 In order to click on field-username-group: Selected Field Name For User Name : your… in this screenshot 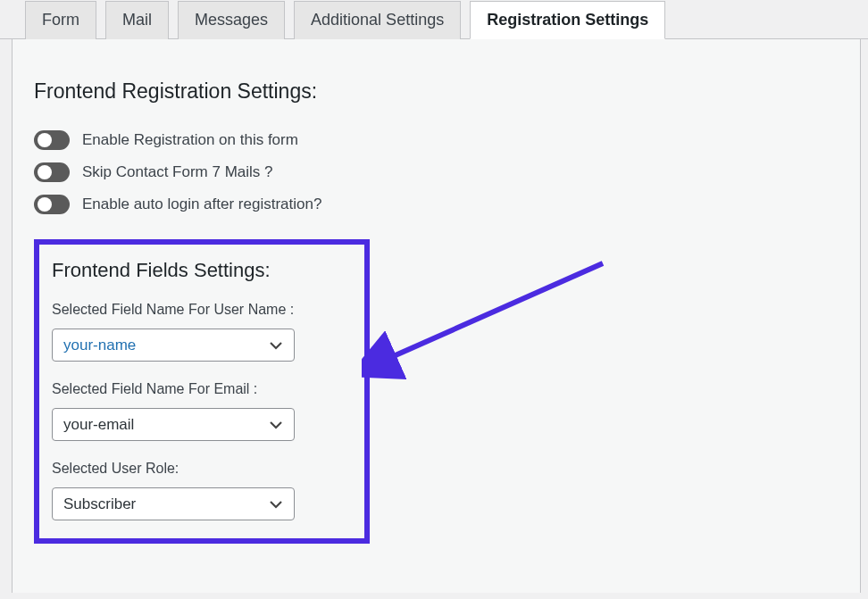, I will do `click(202, 332)`.